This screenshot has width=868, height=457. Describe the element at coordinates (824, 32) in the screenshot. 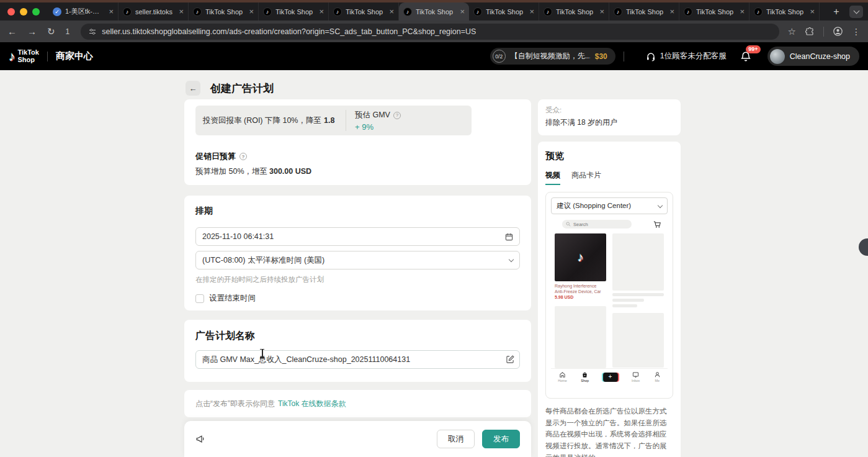

I see `toolbar-icons: ☆ ⋮` at that location.